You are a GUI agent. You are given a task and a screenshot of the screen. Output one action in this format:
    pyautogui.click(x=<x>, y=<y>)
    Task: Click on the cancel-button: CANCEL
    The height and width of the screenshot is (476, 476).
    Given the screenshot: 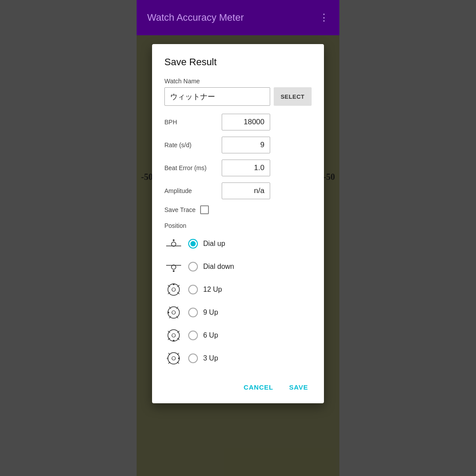 What is the action you would take?
    pyautogui.click(x=258, y=387)
    